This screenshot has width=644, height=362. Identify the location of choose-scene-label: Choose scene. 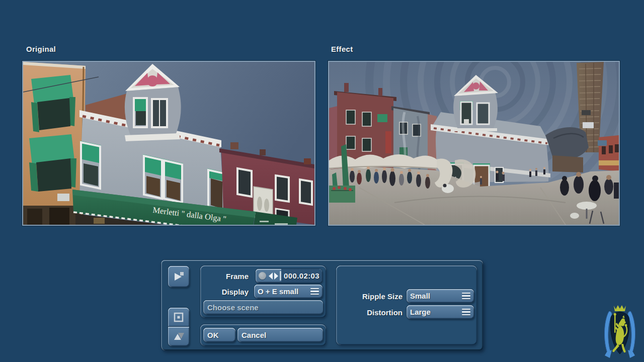
(233, 308).